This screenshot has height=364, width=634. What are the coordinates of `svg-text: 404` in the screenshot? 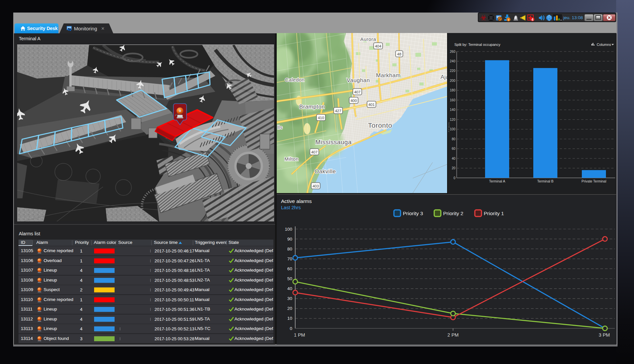 It's located at (378, 46).